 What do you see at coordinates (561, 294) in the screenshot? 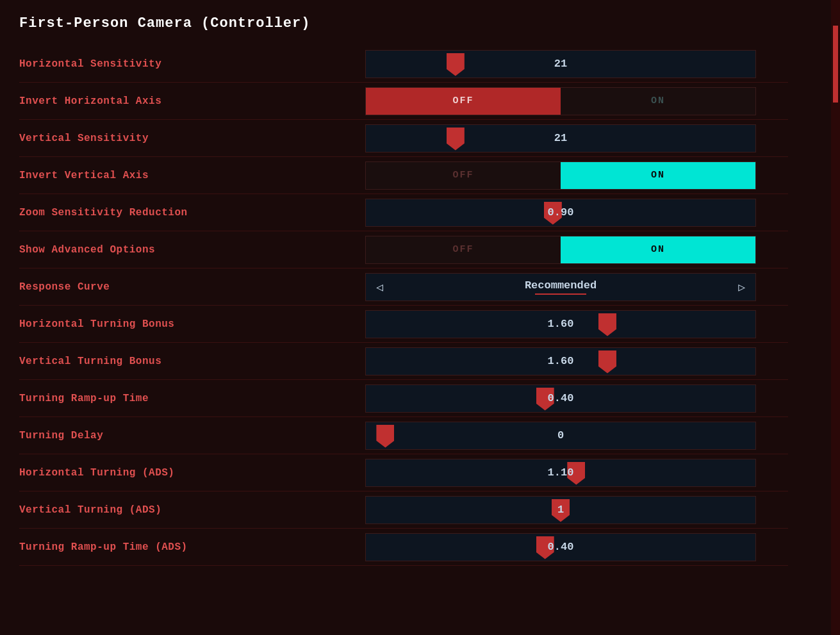
I see `selector-underline-response-curve` at bounding box center [561, 294].